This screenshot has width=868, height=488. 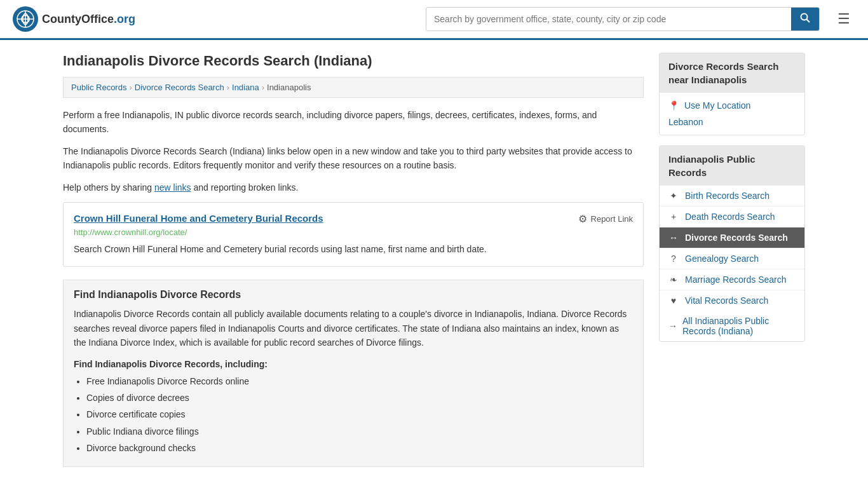 What do you see at coordinates (674, 196) in the screenshot?
I see `nav-icon-0: ✦` at bounding box center [674, 196].